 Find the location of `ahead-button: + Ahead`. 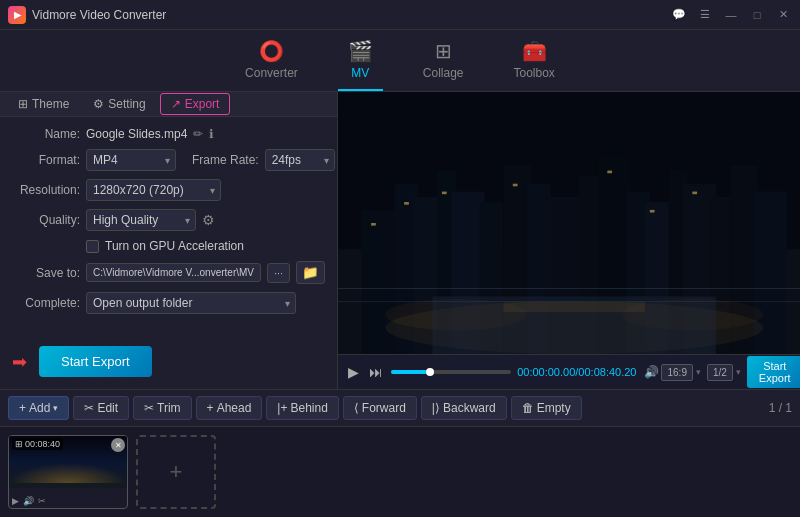

ahead-button: + Ahead is located at coordinates (230, 408).